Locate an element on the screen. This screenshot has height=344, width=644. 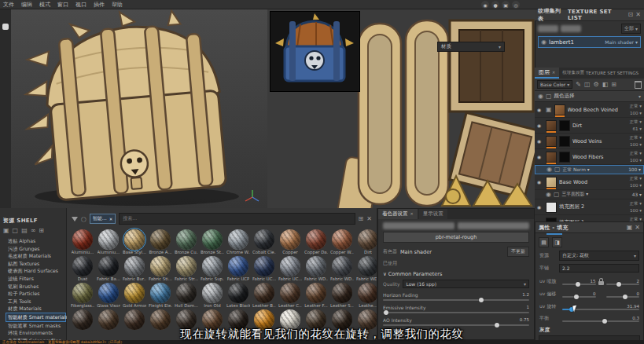
shelf-category: 贴图 Textures is located at coordinates (37, 264).